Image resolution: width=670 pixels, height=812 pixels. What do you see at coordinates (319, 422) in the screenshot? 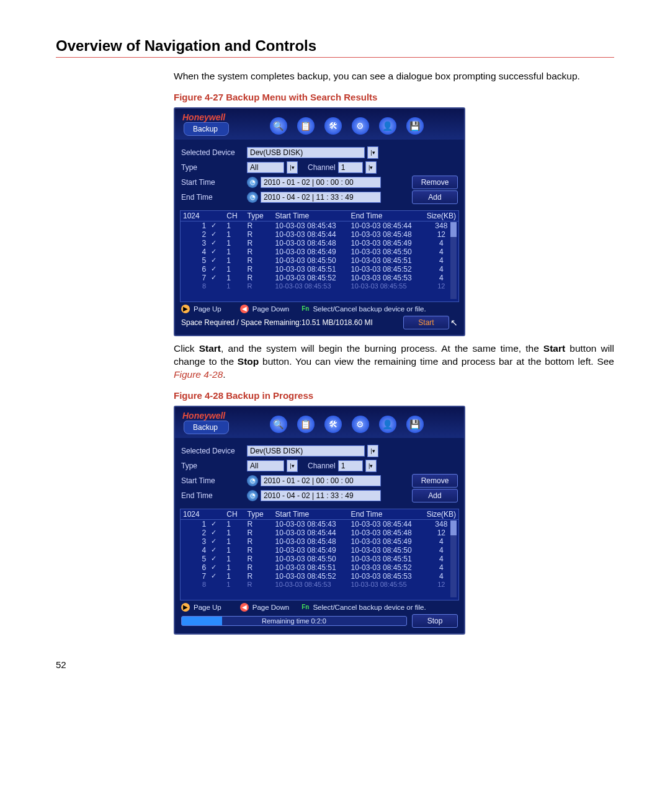
I see `window-top-bar: Honeywell Backup 🔍 📋 🛠 ⚙ 👤 💾` at bounding box center [319, 422].